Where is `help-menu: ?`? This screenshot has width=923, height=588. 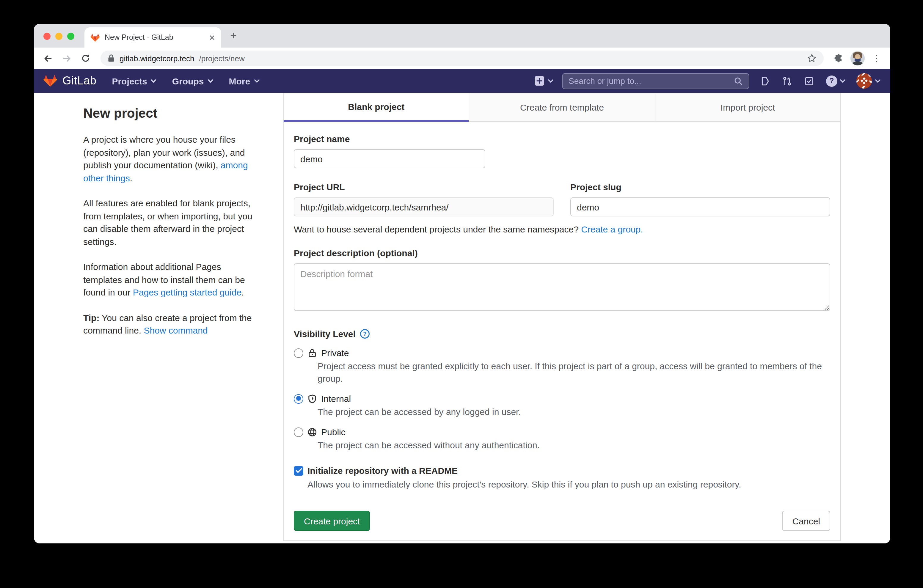
help-menu: ? is located at coordinates (836, 81).